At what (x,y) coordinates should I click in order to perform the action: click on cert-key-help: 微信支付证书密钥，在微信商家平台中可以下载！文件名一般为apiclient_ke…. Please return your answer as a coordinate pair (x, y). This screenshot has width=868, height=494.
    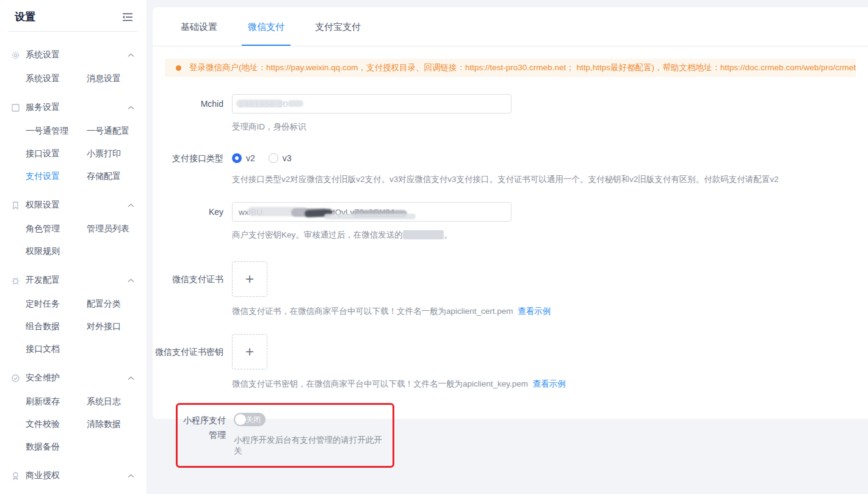
    Looking at the image, I should click on (550, 384).